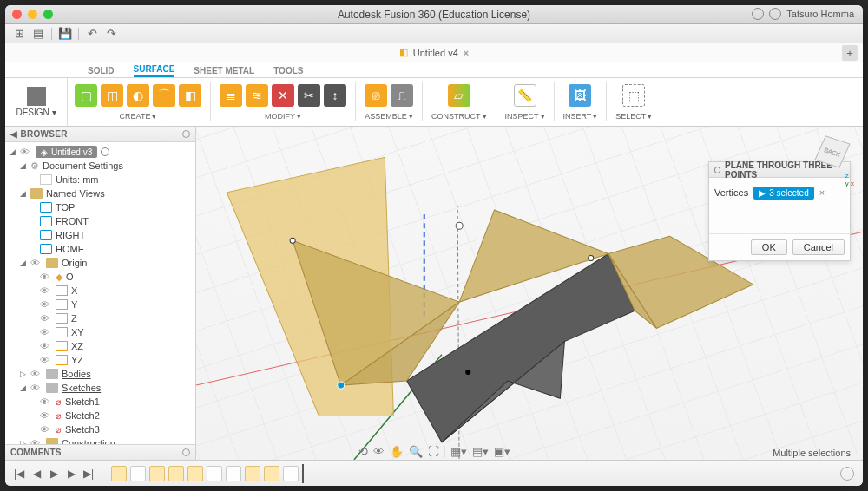  What do you see at coordinates (86, 95) in the screenshot?
I see `sketch-icon: ▢` at bounding box center [86, 95].